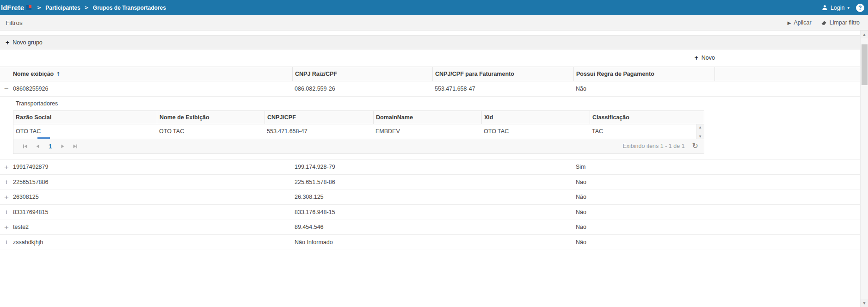 Image resolution: width=868 pixels, height=307 pixels. What do you see at coordinates (153, 182) in the screenshot?
I see `cell-nome-exibicao: 22565157886` at bounding box center [153, 182].